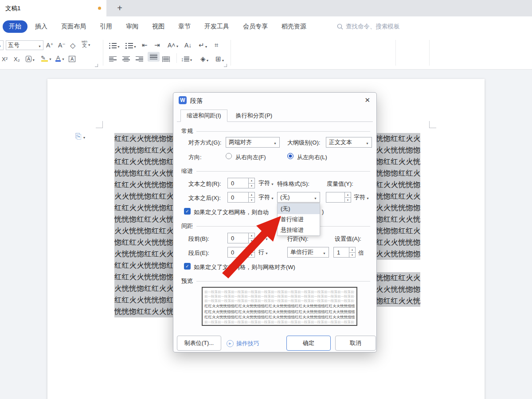  I want to click on menu-section: 章节, so click(184, 27).